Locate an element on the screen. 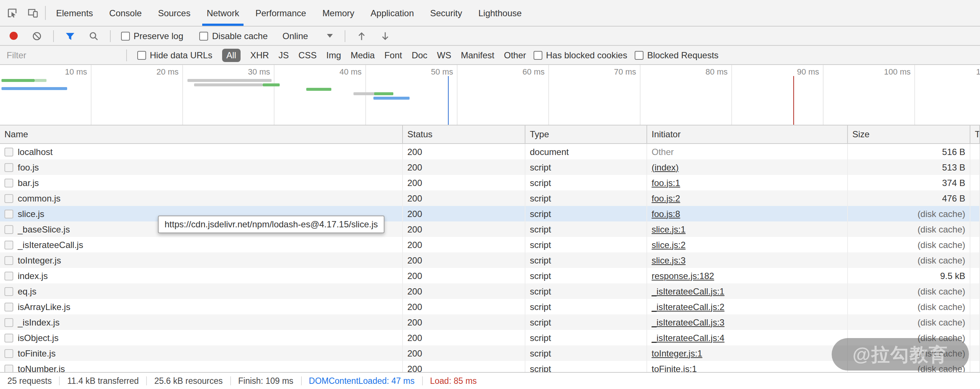 This screenshot has height=389, width=980. resource-type-filter: XHR is located at coordinates (259, 55).